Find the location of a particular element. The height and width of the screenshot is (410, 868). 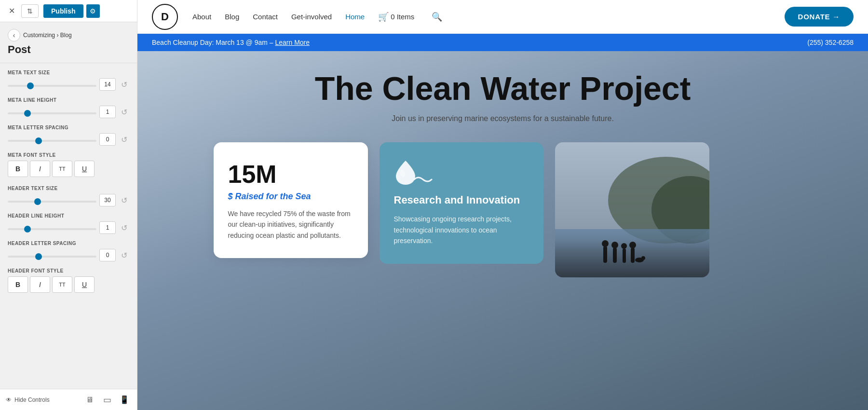

nav-contact: Contact is located at coordinates (265, 16).